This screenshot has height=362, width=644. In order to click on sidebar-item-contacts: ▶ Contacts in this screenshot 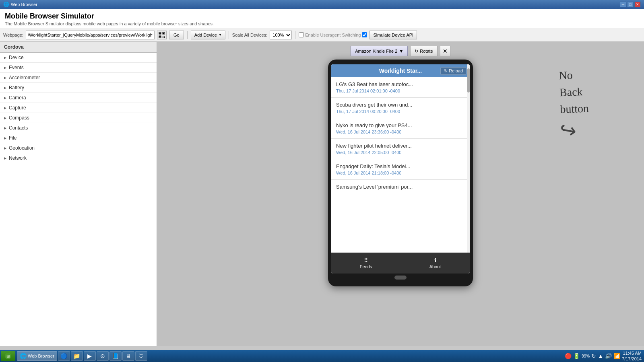, I will do `click(78, 128)`.